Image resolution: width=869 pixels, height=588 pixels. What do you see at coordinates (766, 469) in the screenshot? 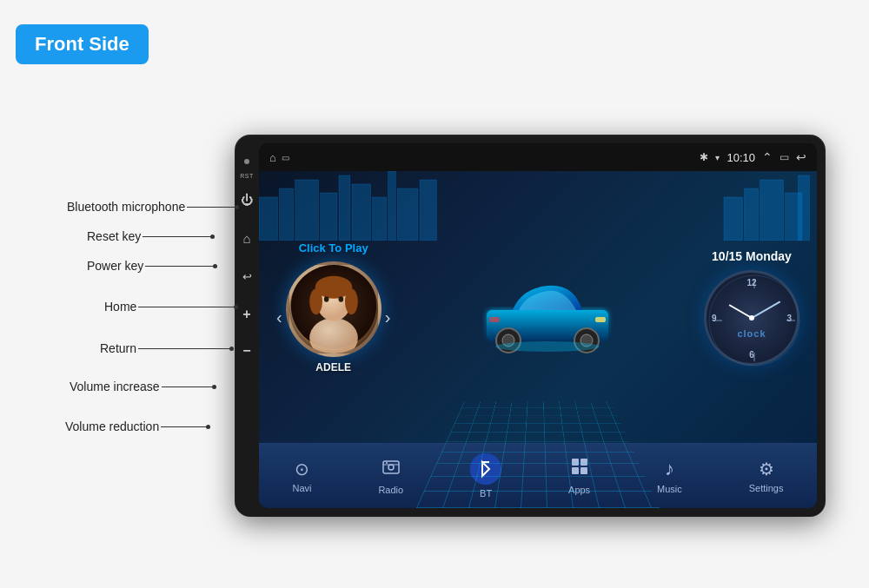
I see `settings-icon: ⚙` at bounding box center [766, 469].